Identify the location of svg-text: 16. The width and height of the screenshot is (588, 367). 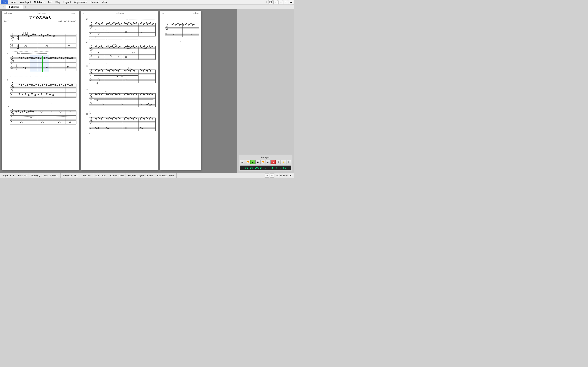
(87, 19).